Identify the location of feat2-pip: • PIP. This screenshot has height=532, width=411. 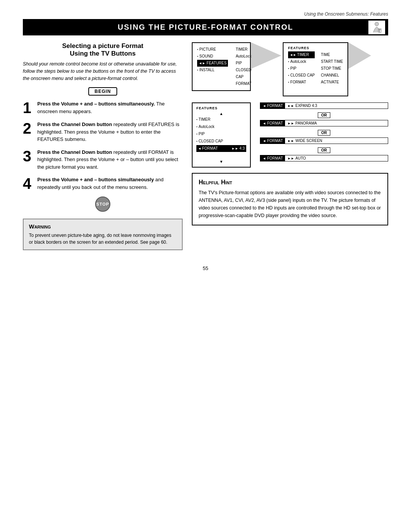
(221, 134).